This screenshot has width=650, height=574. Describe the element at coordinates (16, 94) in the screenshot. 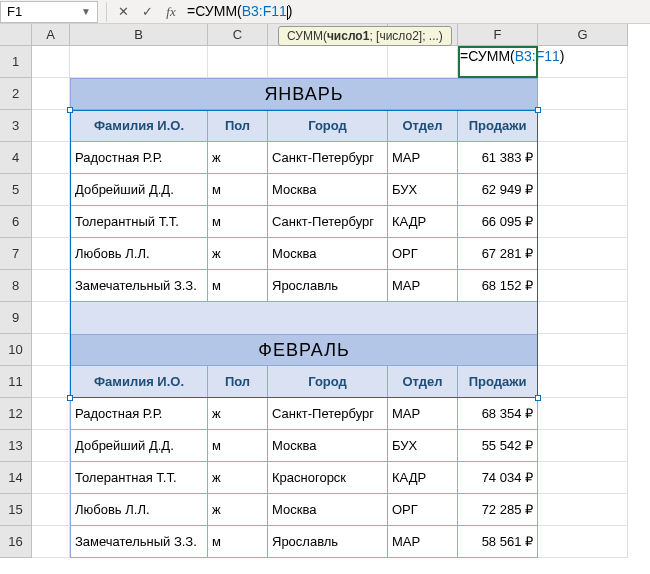

I see `row-header: 2` at that location.